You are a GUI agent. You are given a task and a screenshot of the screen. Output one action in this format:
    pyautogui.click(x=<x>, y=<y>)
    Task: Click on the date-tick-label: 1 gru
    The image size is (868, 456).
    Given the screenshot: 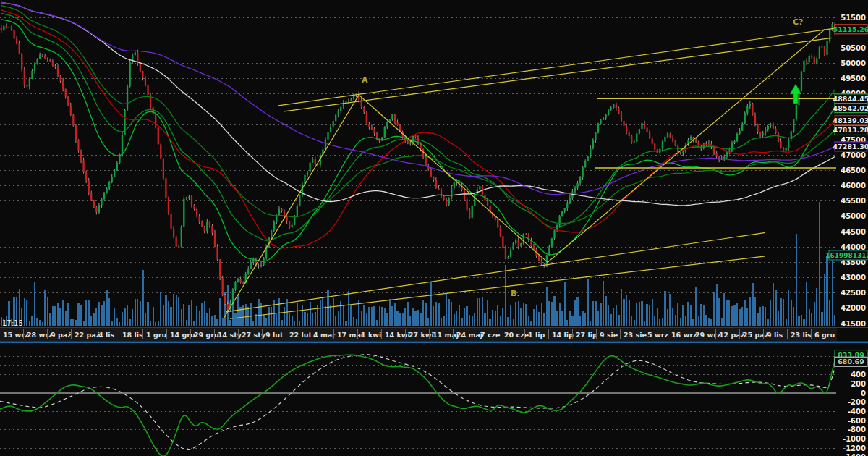 What is the action you would take?
    pyautogui.click(x=156, y=334)
    